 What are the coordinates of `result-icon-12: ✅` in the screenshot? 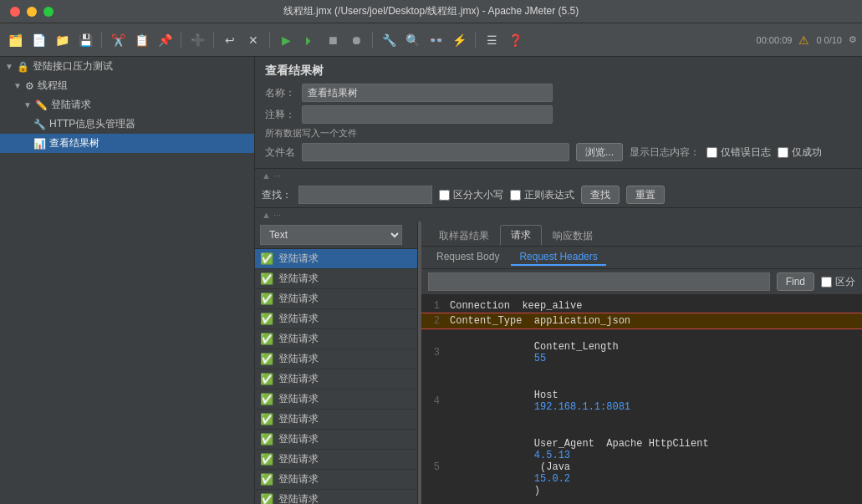 It's located at (267, 480).